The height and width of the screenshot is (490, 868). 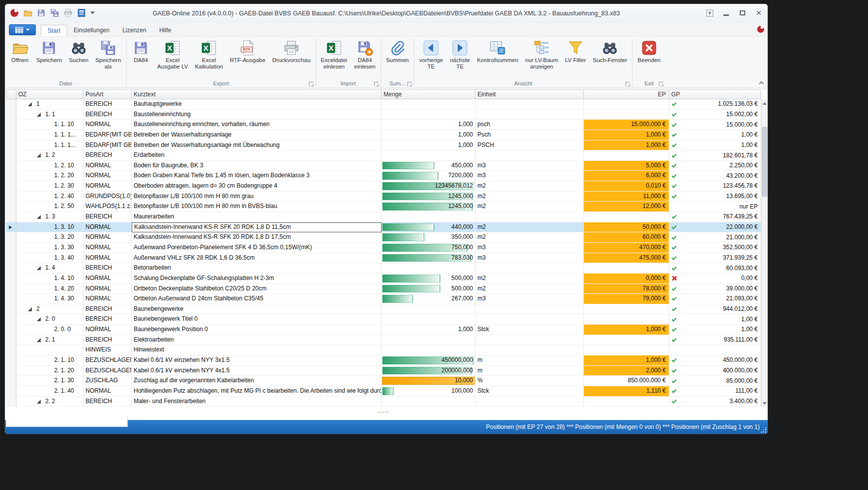 I want to click on table-row: 2. 2BEREICHMaler- und Fensterarbeiten3.4…, so click(x=384, y=402).